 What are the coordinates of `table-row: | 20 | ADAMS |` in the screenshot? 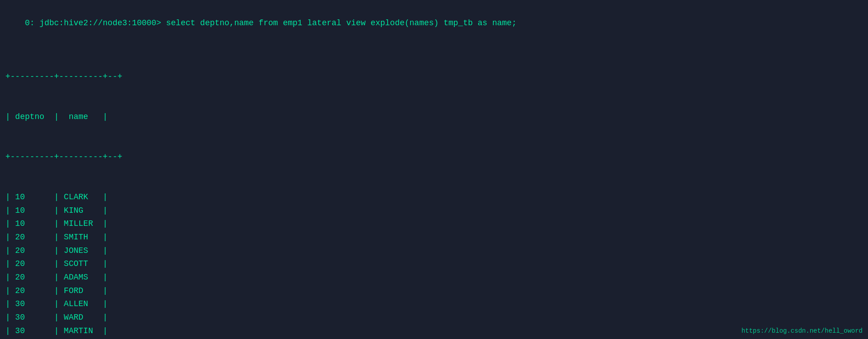 It's located at (434, 278).